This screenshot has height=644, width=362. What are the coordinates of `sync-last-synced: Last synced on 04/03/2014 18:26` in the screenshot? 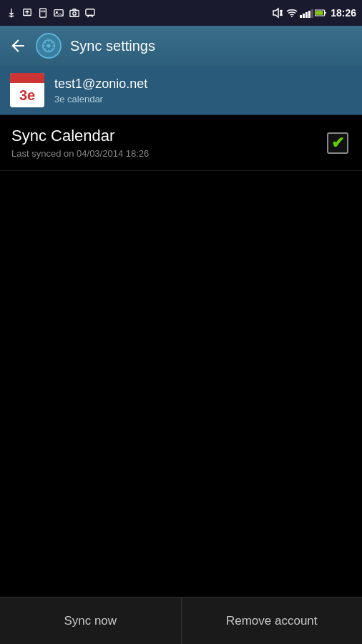 It's located at (80, 153).